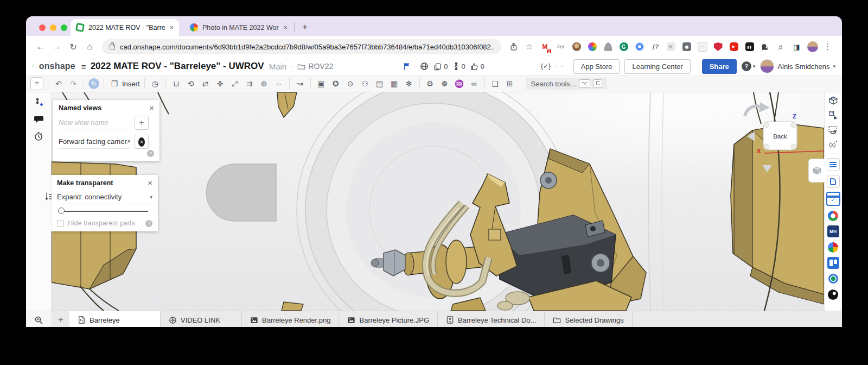 This screenshot has width=868, height=365. What do you see at coordinates (292, 66) in the screenshot?
I see `link-icon` at bounding box center [292, 66].